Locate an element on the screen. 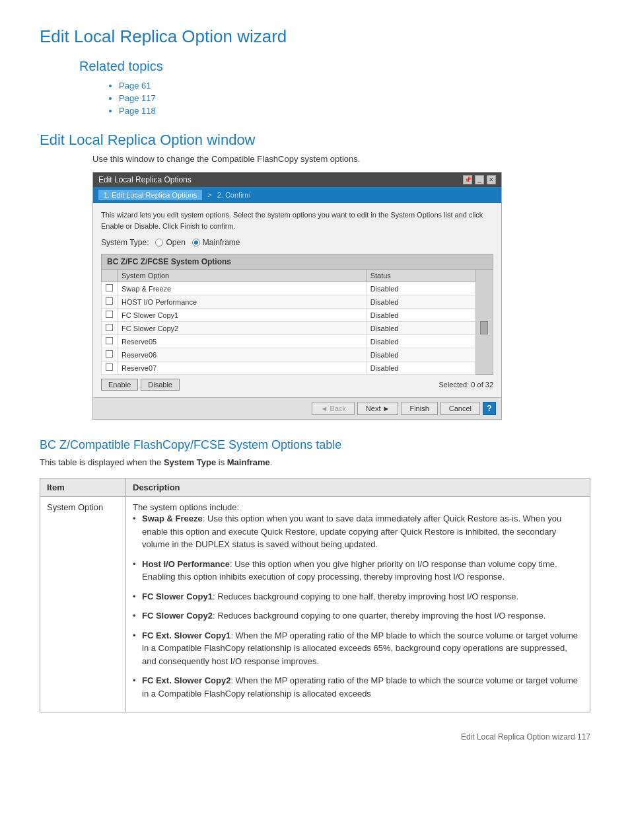  list-item: FC Slower Copy2: Reduces background copy… is located at coordinates (358, 616).